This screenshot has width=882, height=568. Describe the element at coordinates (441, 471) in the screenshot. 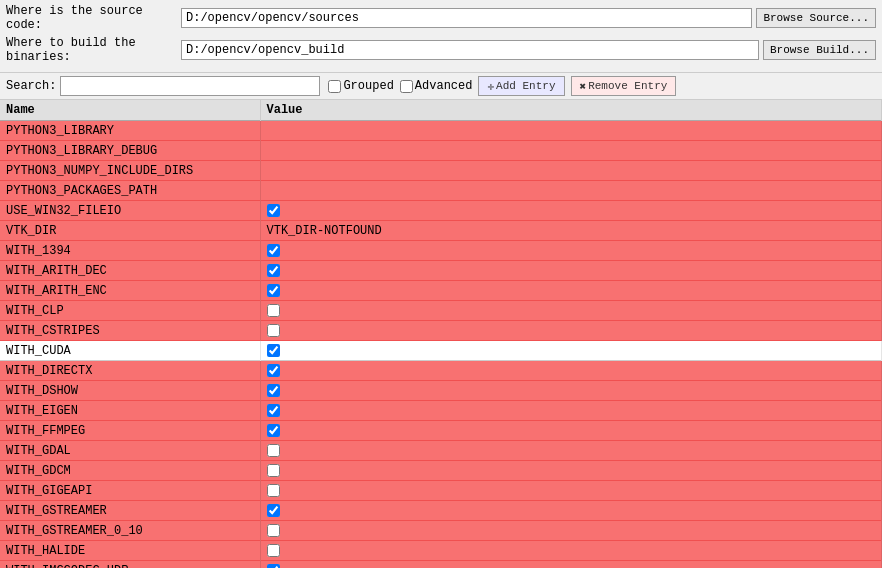

I see `table-row: WITH_GDCM` at that location.